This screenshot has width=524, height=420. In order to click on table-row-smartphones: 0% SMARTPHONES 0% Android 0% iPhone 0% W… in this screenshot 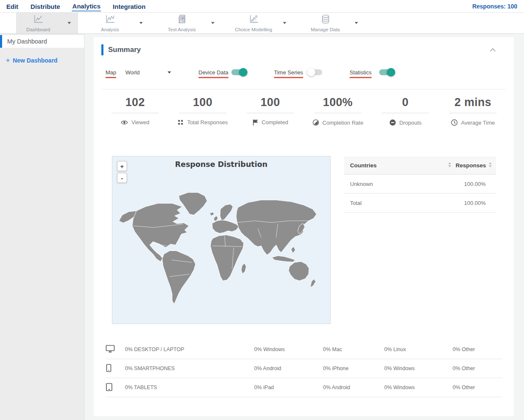, I will do `click(304, 368)`.